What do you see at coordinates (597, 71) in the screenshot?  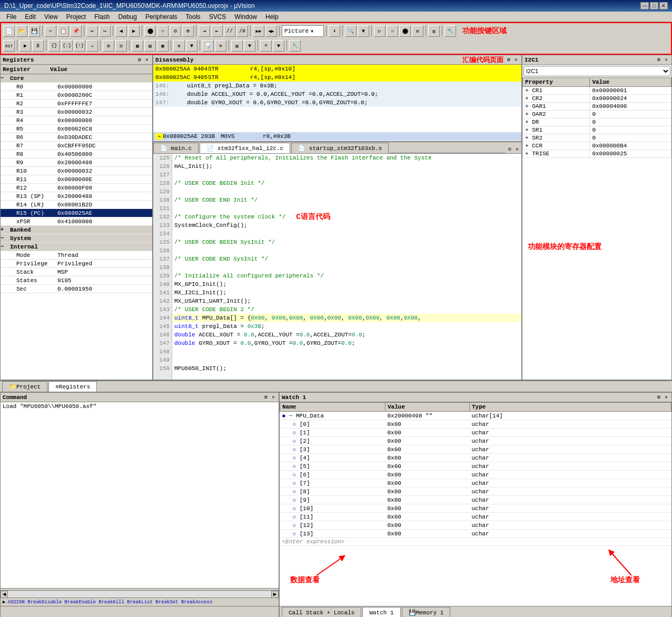 I see `i2c-dropdown: I2C1` at bounding box center [597, 71].